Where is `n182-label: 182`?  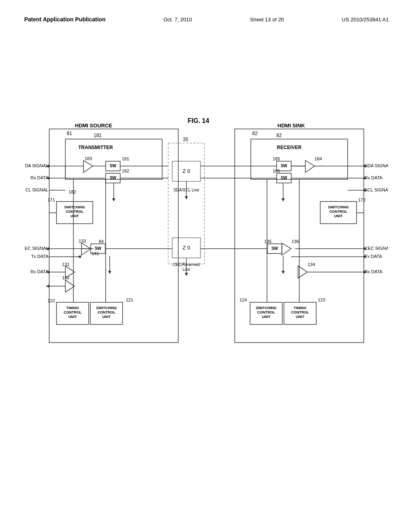
n182-label: 182 is located at coordinates (72, 192).